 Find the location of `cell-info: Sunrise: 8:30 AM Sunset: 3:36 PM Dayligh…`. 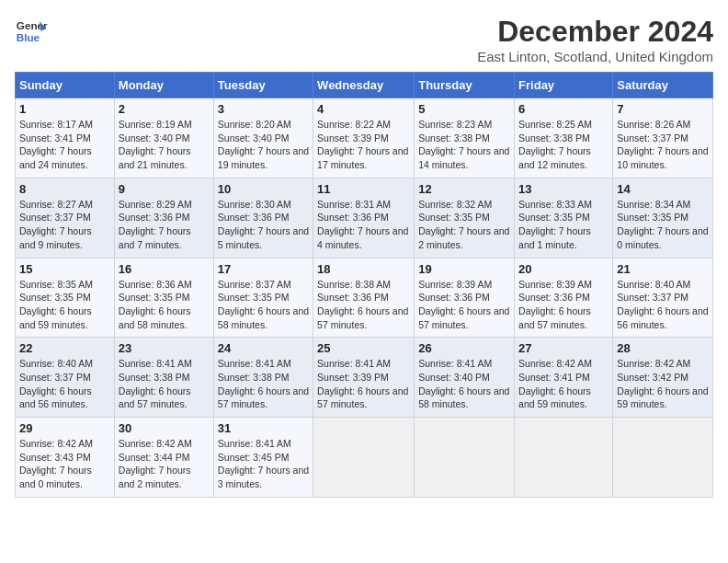

cell-info: Sunrise: 8:30 AM Sunset: 3:36 PM Dayligh… is located at coordinates (263, 224).